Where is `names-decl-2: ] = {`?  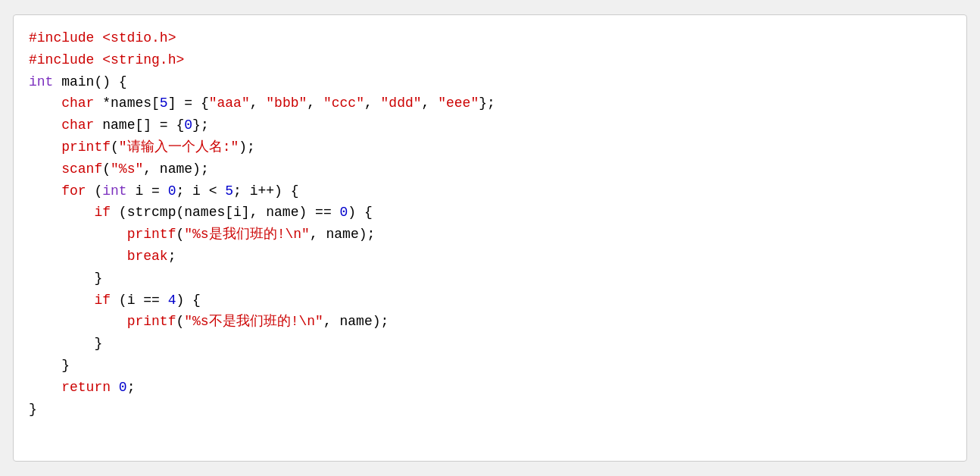 names-decl-2: ] = { is located at coordinates (189, 103).